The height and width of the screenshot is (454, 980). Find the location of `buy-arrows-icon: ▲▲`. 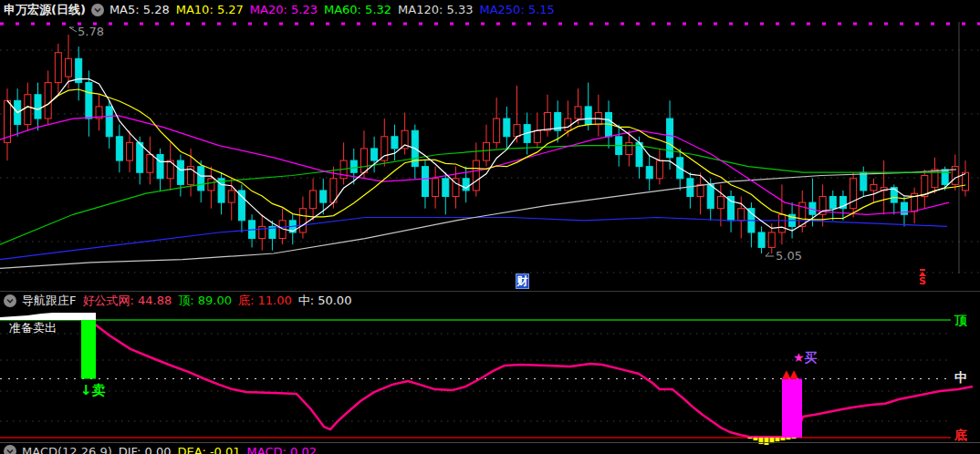

buy-arrows-icon: ▲▲ is located at coordinates (789, 374).